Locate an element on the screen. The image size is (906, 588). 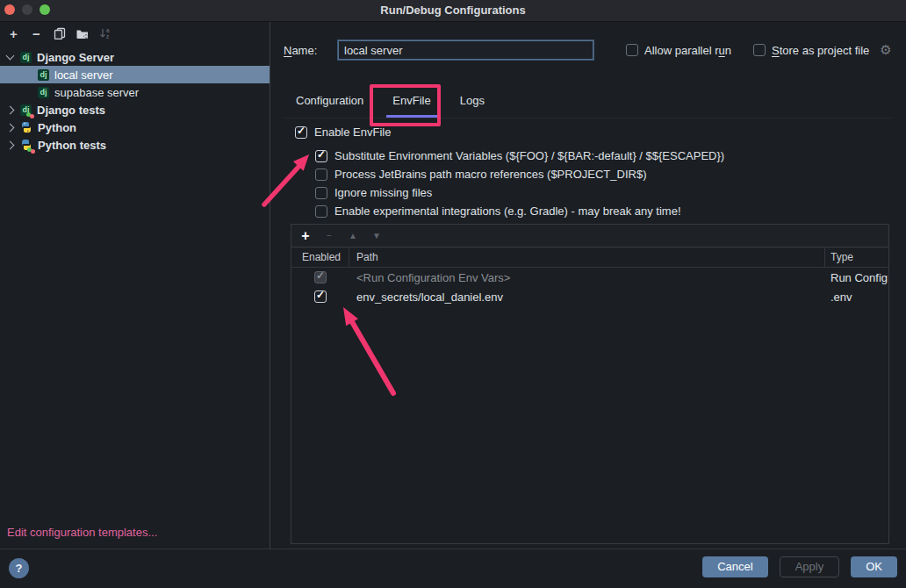
sidebar-item-django-tests: dj Django tests is located at coordinates (135, 110).